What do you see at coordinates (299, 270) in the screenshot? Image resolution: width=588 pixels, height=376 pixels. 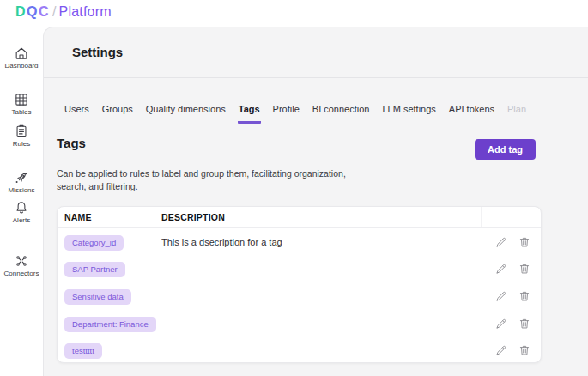 I see `table-row: SAP Partner` at bounding box center [299, 270].